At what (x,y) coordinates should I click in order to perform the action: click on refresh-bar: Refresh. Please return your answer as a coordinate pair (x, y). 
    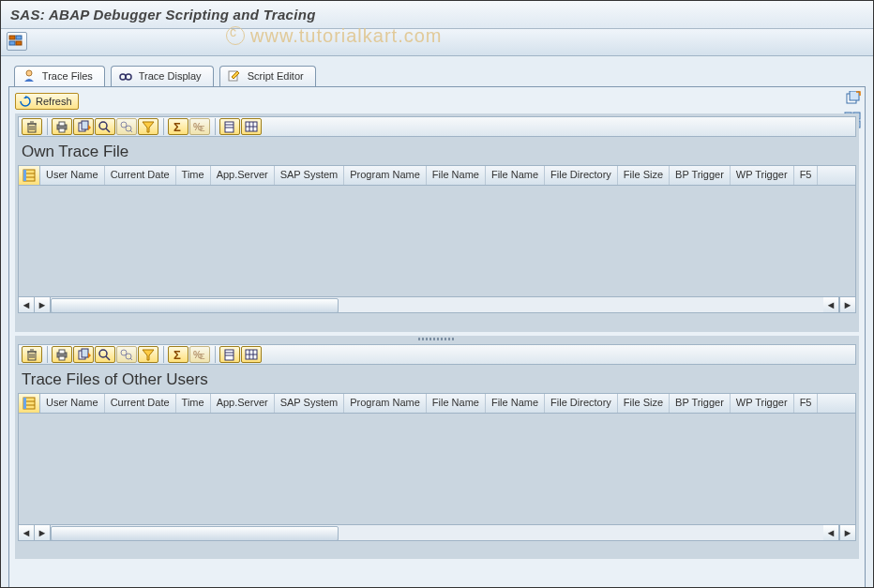
    Looking at the image, I should click on (437, 101).